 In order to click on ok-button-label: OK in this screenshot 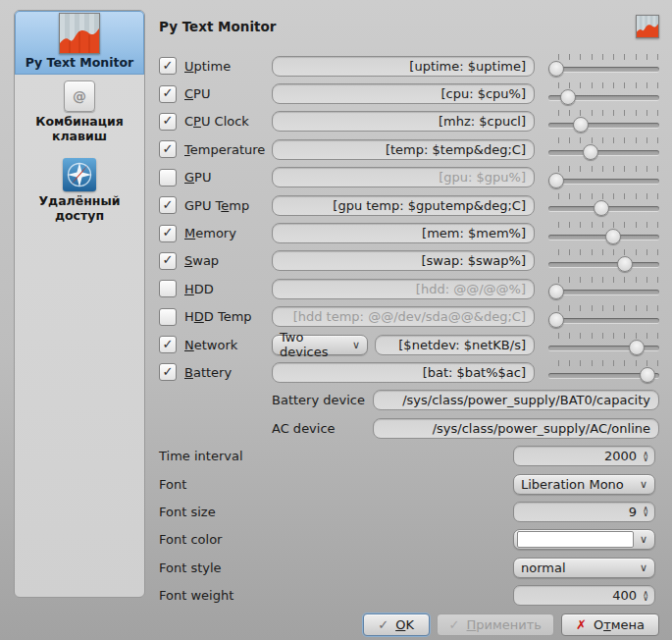, I will do `click(404, 624)`.